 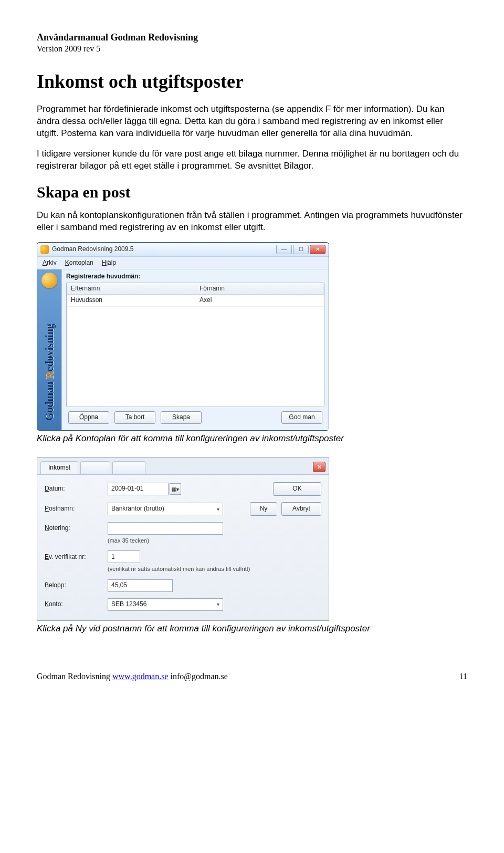 What do you see at coordinates (252, 82) in the screenshot?
I see `heading-inkomst-utgiftsposter: Inkomst och utgiftsposter` at bounding box center [252, 82].